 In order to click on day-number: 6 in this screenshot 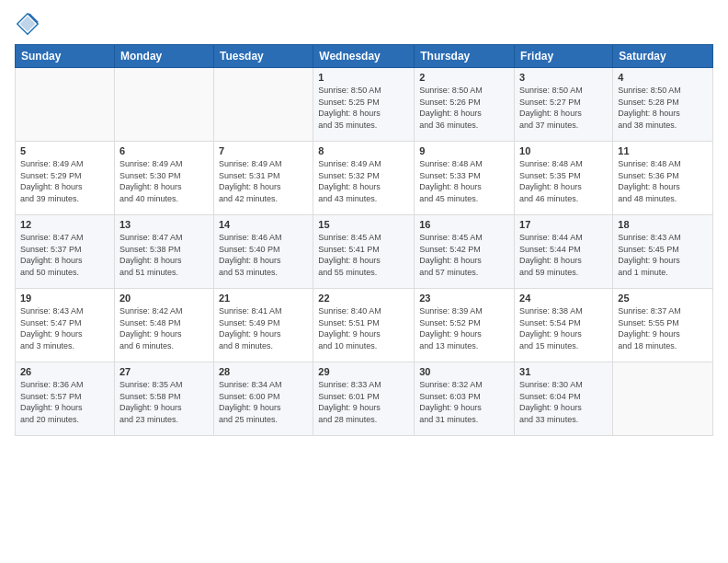, I will do `click(164, 151)`.